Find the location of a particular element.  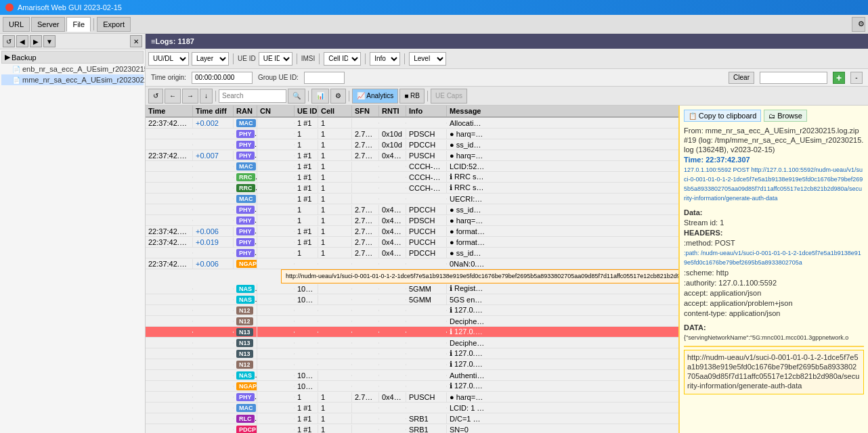

logs-header: ≡ Logs: 1187 is located at coordinates (506, 41).